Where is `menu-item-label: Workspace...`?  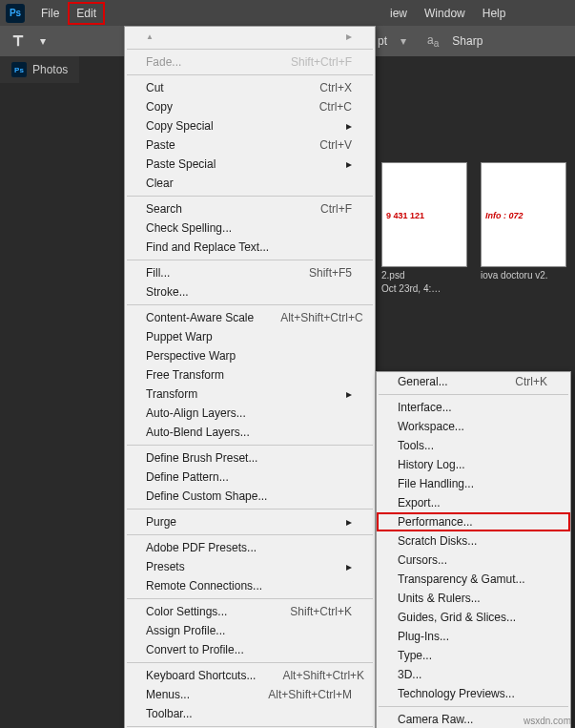 menu-item-label: Workspace... is located at coordinates (431, 426).